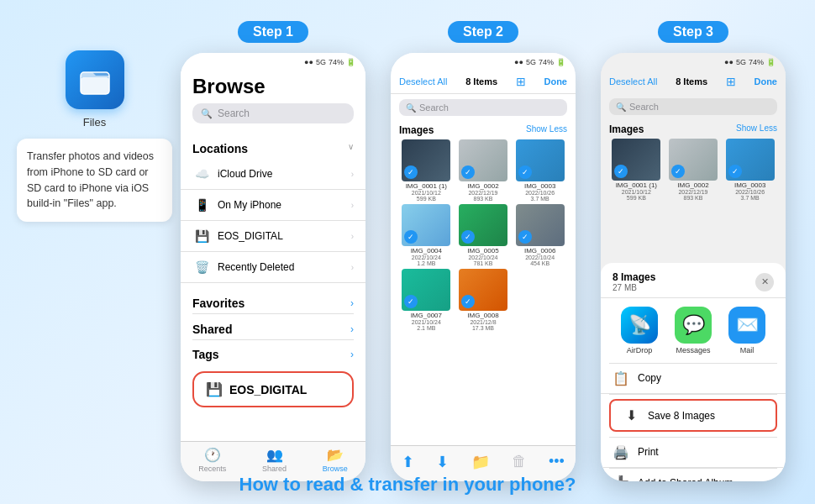 Image resolution: width=815 pixels, height=504 pixels. What do you see at coordinates (273, 61) in the screenshot?
I see `step1-status-bar: ●● 5G 74% 🔋` at bounding box center [273, 61].